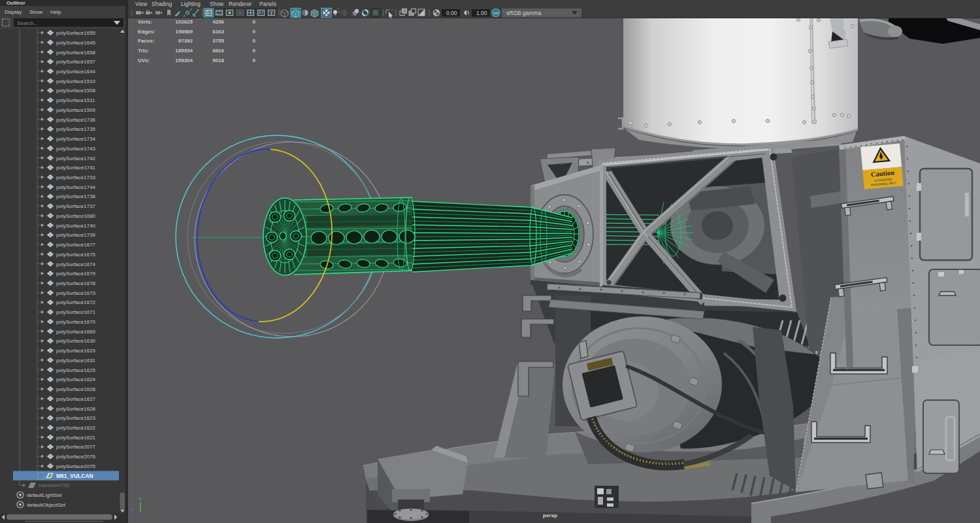 The height and width of the screenshot is (523, 980). What do you see at coordinates (76, 52) in the screenshot?
I see `svg-text: polySurface1658` at bounding box center [76, 52].